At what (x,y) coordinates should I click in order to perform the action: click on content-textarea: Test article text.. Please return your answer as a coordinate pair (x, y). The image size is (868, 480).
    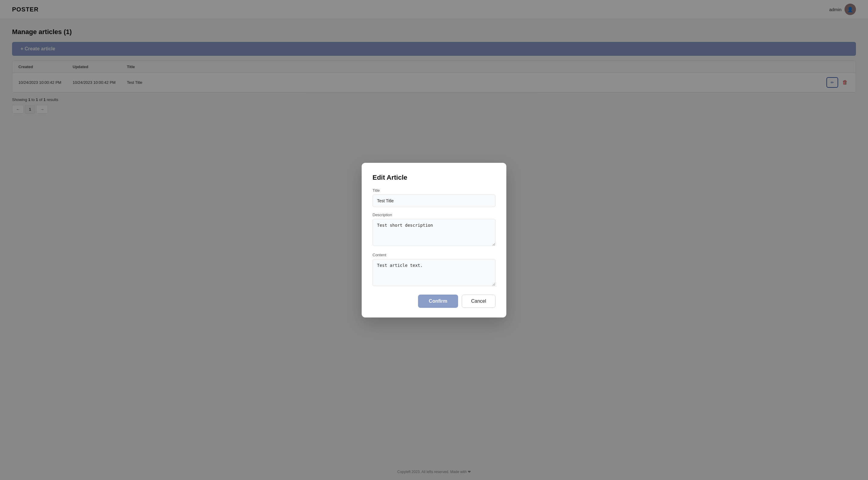
    Looking at the image, I should click on (434, 272).